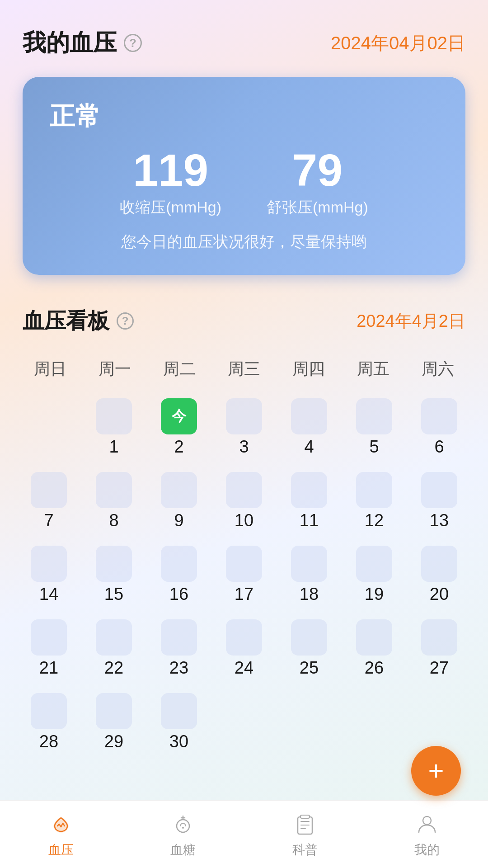 The image size is (488, 868). I want to click on cal-cell-19: 19, so click(374, 576).